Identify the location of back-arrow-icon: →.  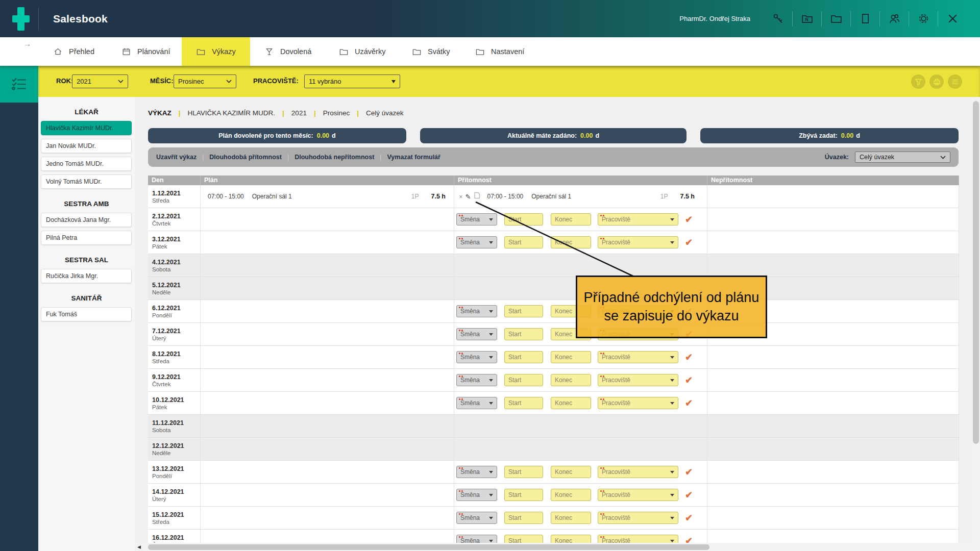
(28, 44).